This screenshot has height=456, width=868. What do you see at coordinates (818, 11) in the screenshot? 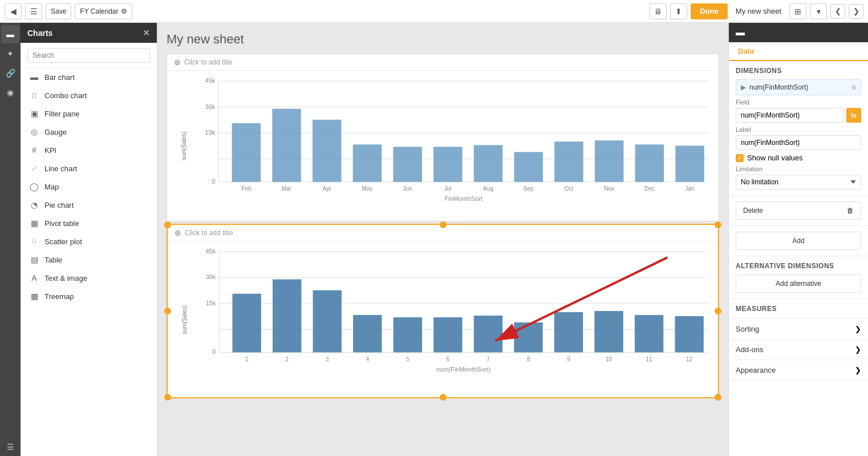
I see `dropdown-arrow-btn: ▾` at bounding box center [818, 11].